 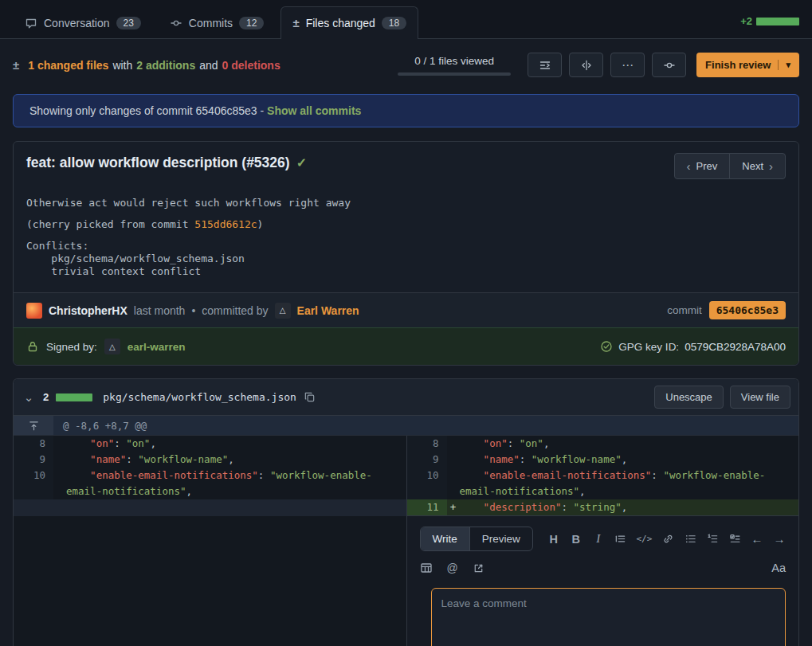 I want to click on pr-tabs: Conversation 23 Commits 12 ± Files chang…, so click(x=215, y=22).